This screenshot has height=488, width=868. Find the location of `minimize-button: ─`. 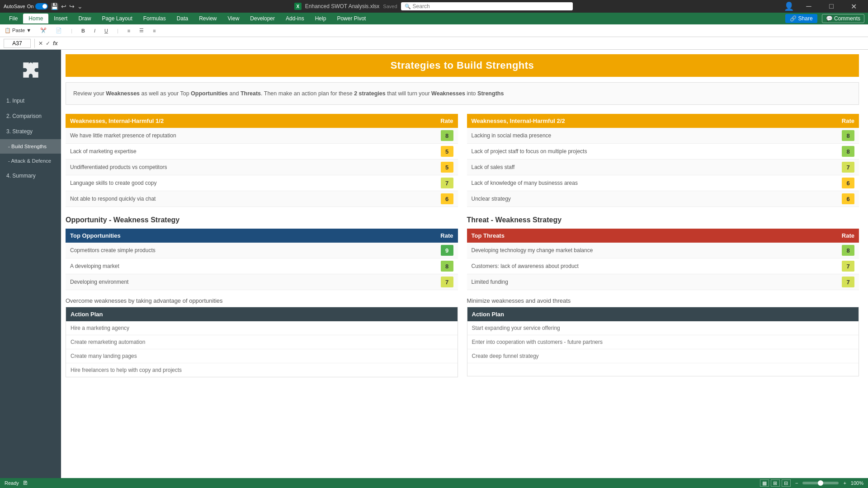

minimize-button: ─ is located at coordinates (809, 6).